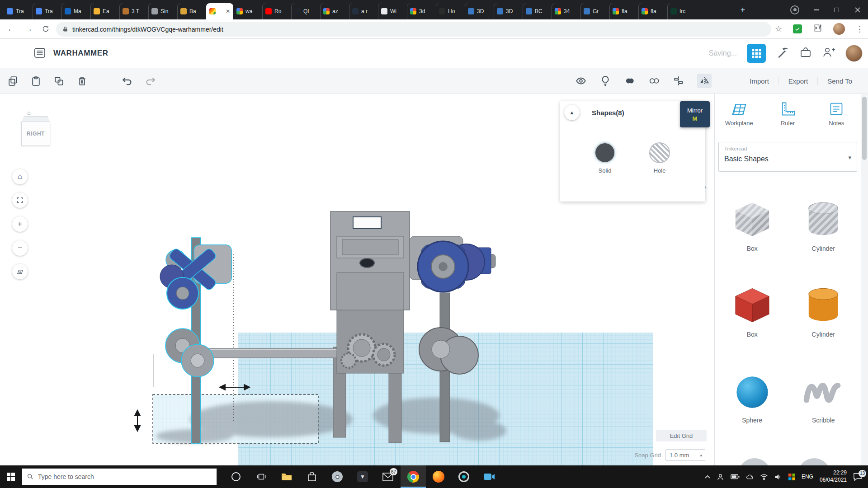 This screenshot has height=488, width=868. What do you see at coordinates (36, 119) in the screenshot?
I see `view-cube-top-face` at bounding box center [36, 119].